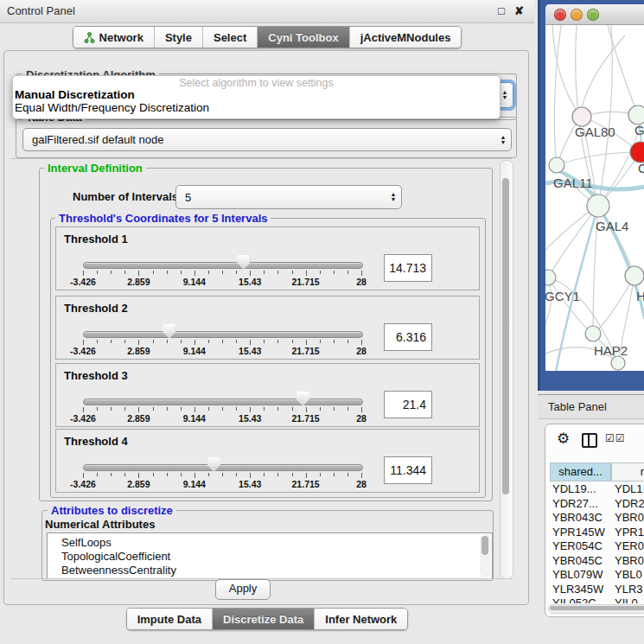 This screenshot has width=644, height=644. Describe the element at coordinates (169, 619) in the screenshot. I see `bottom-tab-label: Impute Data` at that location.